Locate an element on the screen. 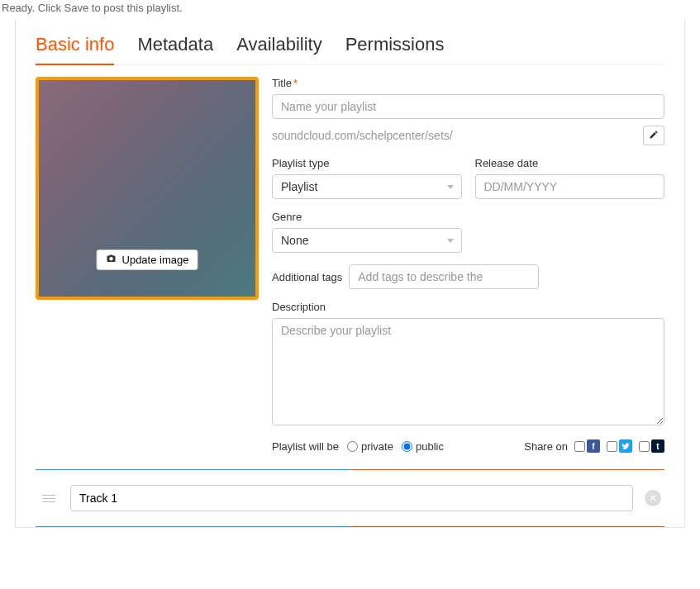  tumblr-icon: t is located at coordinates (658, 446).